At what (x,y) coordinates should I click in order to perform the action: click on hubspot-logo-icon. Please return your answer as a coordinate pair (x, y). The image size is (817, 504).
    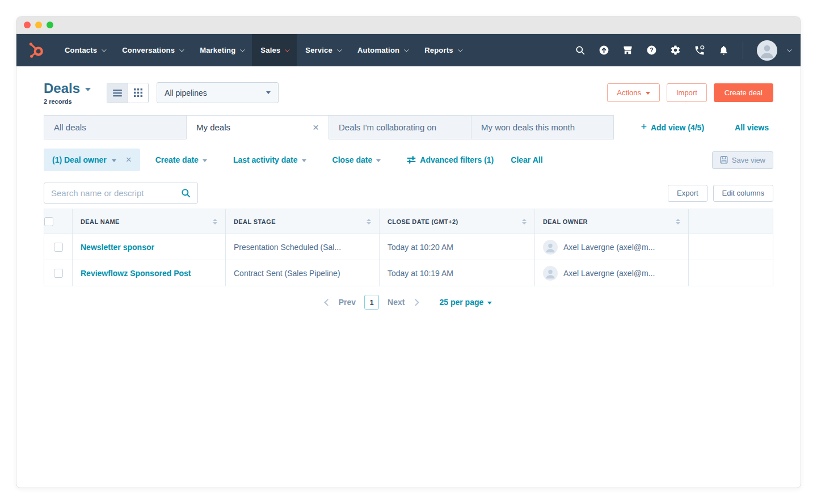
    Looking at the image, I should click on (36, 50).